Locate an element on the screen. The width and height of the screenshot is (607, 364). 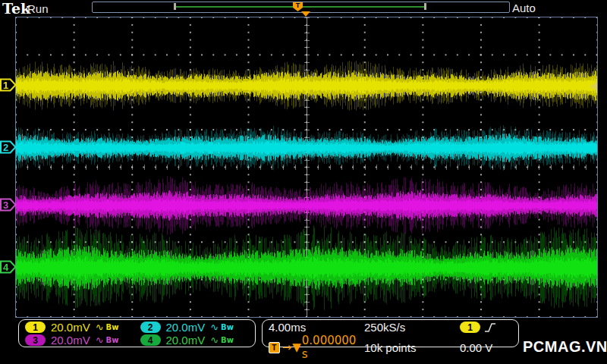
trigger-level-value: 0.00 V is located at coordinates (486, 347).